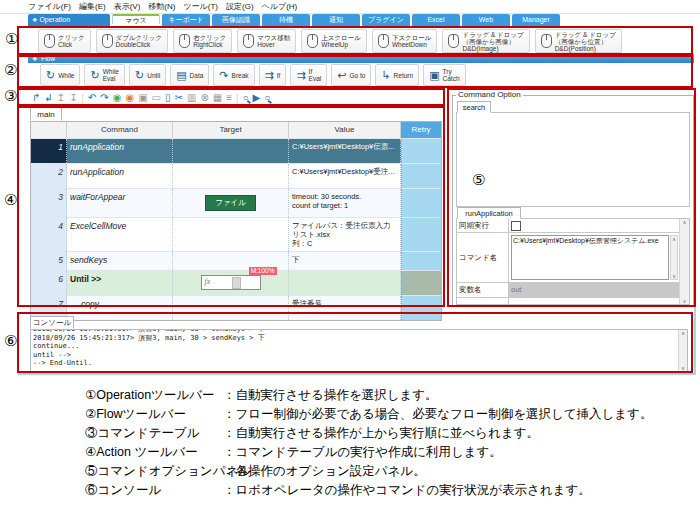  I want to click on table-row: 1 runApplication C:¥Users¥jmt¥Desktop¥伝票…, so click(236, 150).